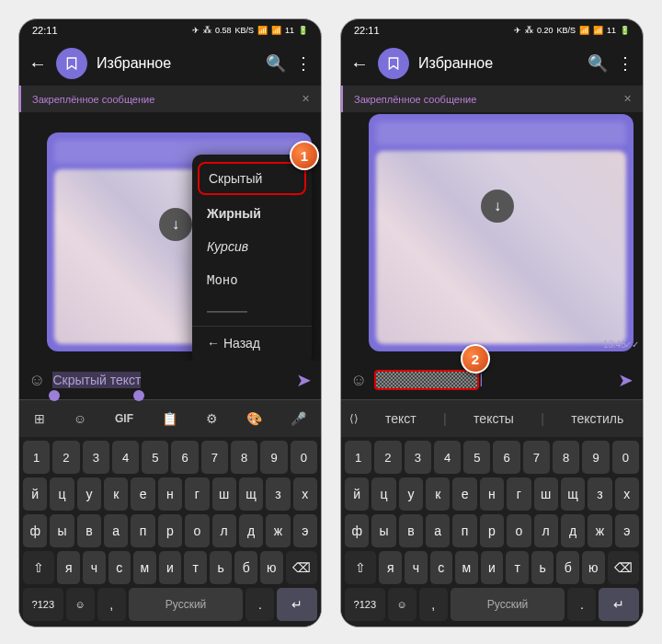  What do you see at coordinates (298, 419) in the screenshot?
I see `kb-mic-icon: 🎤` at bounding box center [298, 419].